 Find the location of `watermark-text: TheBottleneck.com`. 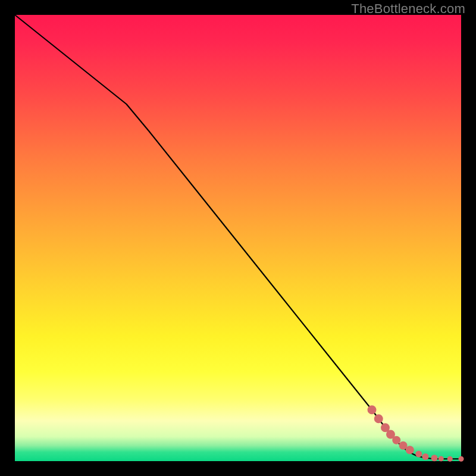

watermark-text: TheBottleneck.com is located at coordinates (408, 9).